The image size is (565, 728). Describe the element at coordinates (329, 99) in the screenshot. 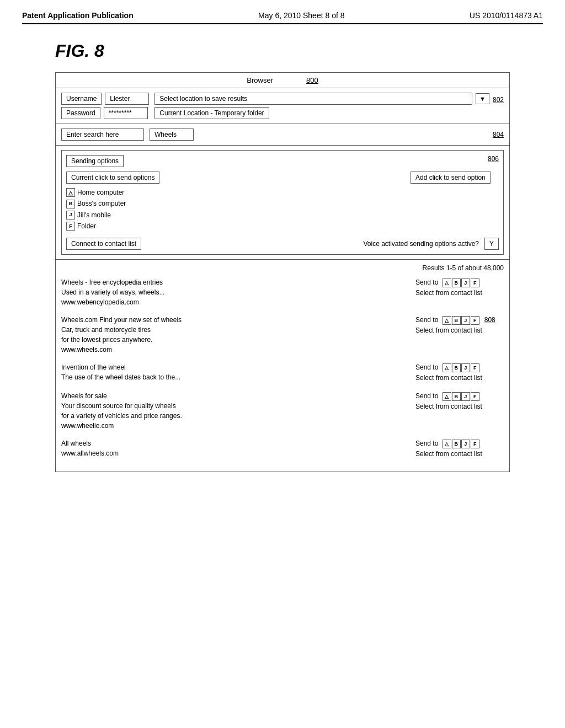

I see `location-row: Select location to save results ▼ 802` at that location.